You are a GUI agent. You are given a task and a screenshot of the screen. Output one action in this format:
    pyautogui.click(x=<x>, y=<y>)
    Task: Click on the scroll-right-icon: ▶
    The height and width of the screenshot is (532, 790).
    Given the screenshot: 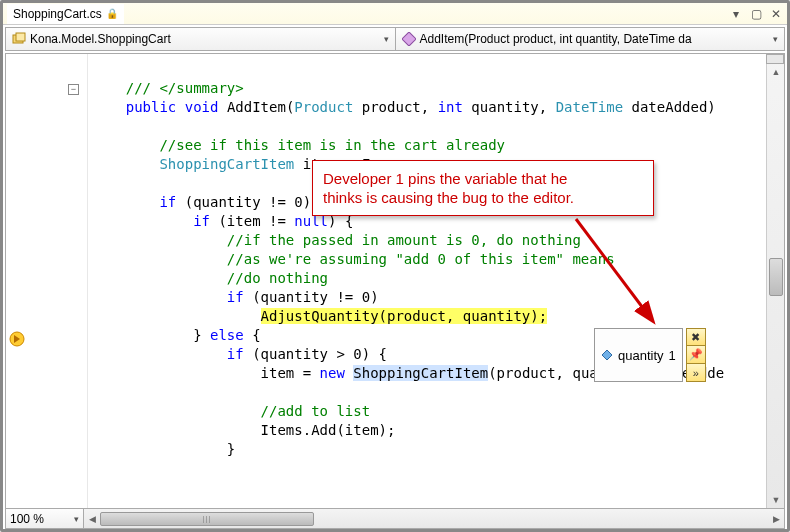 What is the action you would take?
    pyautogui.click(x=776, y=519)
    